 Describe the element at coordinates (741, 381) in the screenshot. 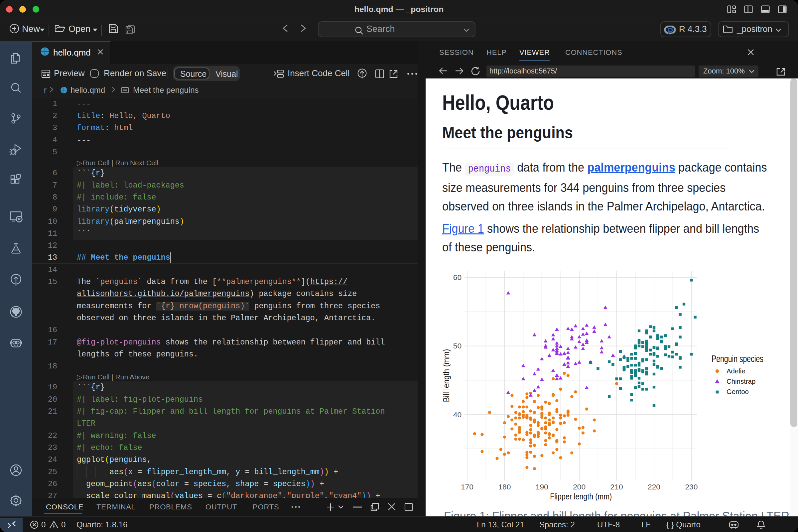

I see `svg-text: Chinstrap` at that location.